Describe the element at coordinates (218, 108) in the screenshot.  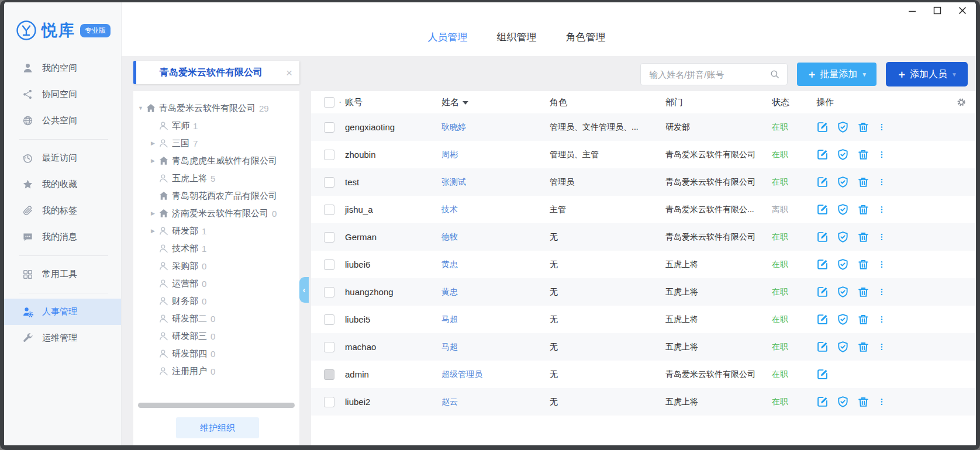
I see `tree-node: ▼青岛爱米云软件有限公司29` at that location.